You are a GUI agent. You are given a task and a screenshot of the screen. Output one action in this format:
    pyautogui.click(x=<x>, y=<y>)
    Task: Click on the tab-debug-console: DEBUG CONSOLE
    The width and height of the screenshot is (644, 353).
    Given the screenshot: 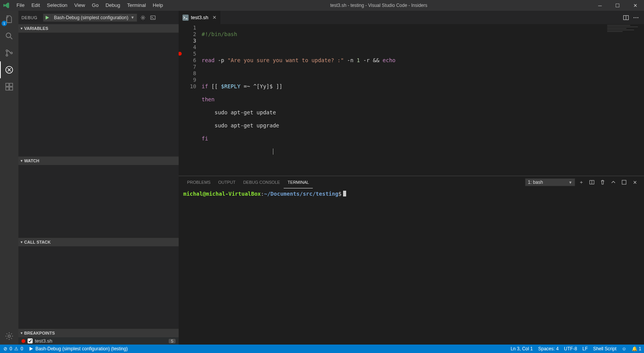 What is the action you would take?
    pyautogui.click(x=261, y=182)
    